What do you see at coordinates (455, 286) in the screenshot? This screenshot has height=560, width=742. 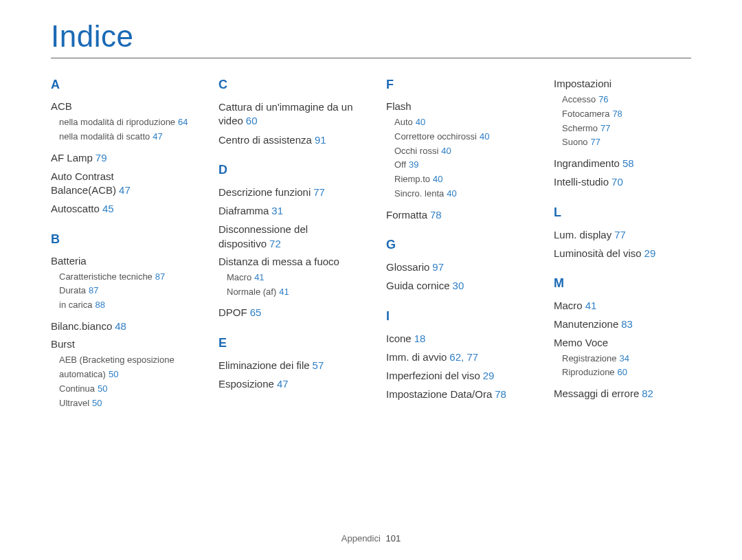 I see `entry-guida: Guida cornice30` at bounding box center [455, 286].